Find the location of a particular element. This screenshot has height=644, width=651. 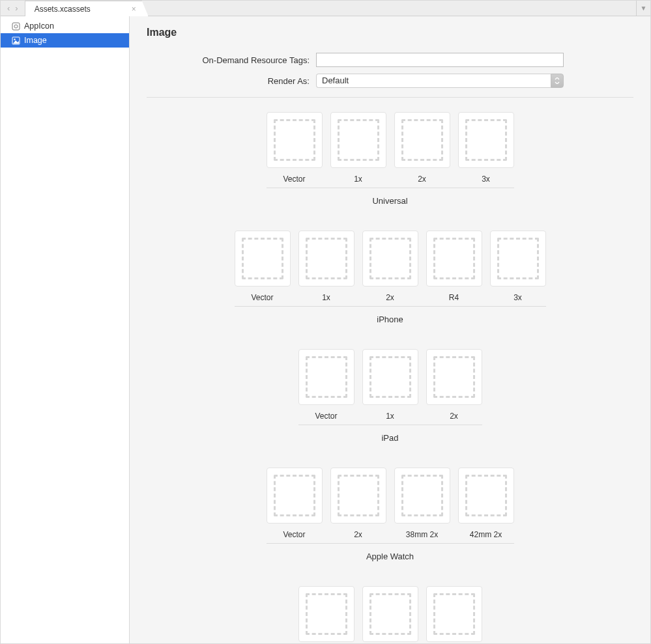

render-as-label: Render As: is located at coordinates (231, 81).